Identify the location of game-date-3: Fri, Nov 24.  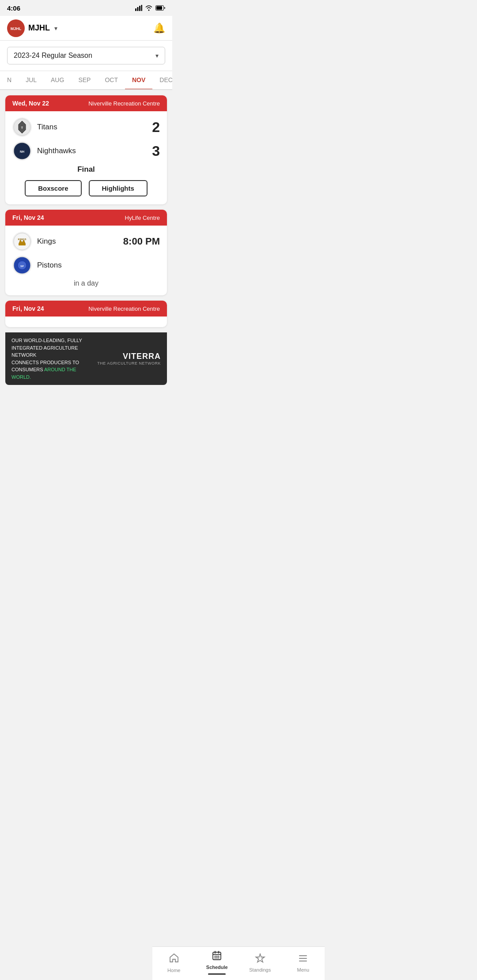
(28, 309).